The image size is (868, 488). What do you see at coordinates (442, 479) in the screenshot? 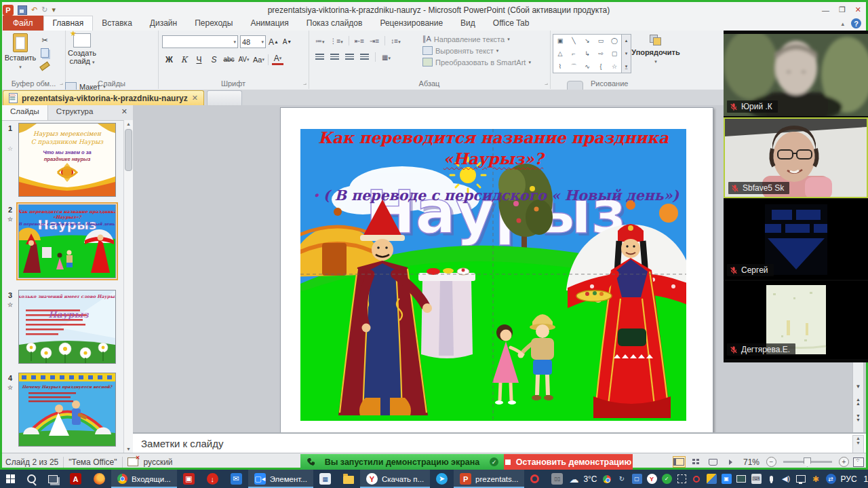
I see `taskbar-telegram: ➤` at bounding box center [442, 479].